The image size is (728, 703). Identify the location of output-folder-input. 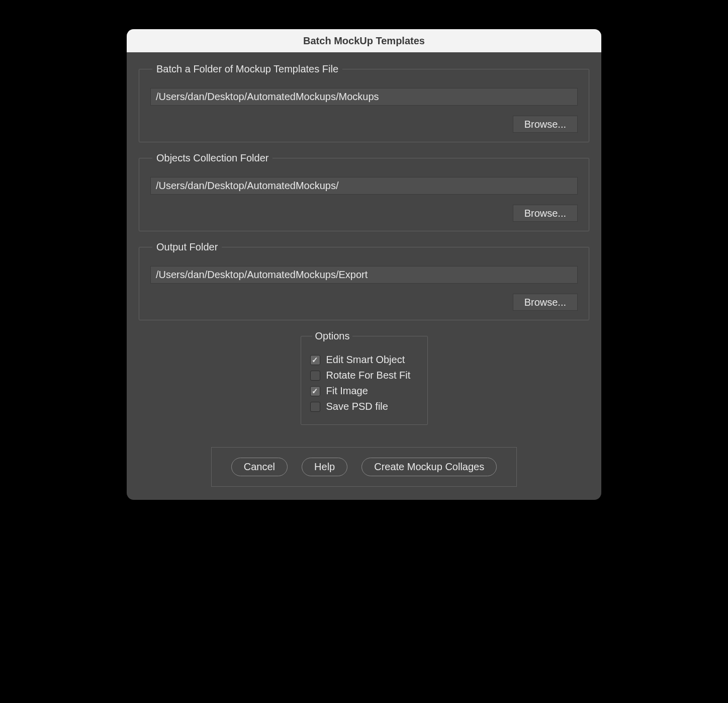
(364, 275).